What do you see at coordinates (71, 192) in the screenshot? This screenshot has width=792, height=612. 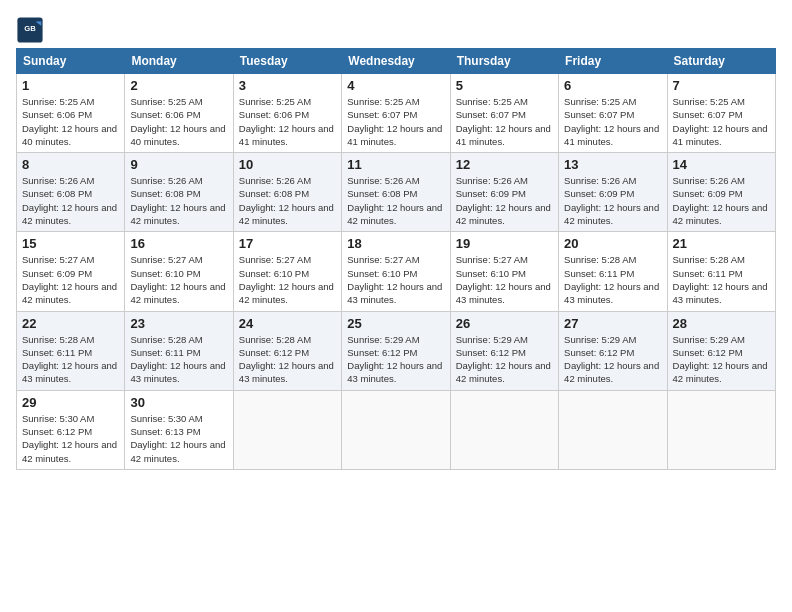 I see `calendar-cell: 8 Sunrise: 5:26 AM Sunset: 6:08 PM Dayli…` at bounding box center [71, 192].